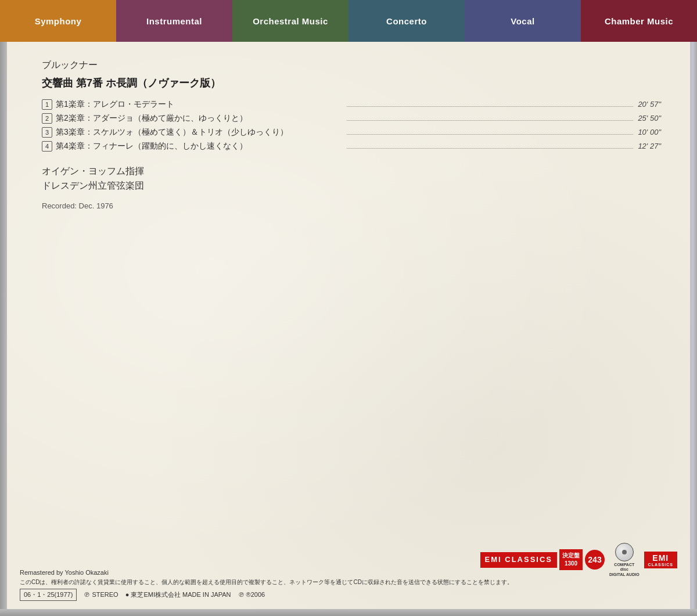 The height and width of the screenshot is (616, 697). Describe the element at coordinates (595, 560) in the screenshot. I see `number-243-badge: 243` at that location.